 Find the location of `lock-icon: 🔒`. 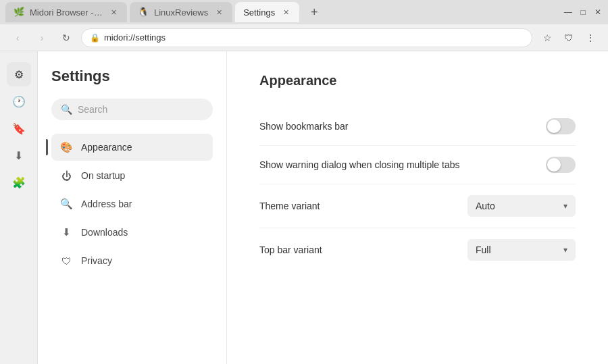

lock-icon: 🔒 is located at coordinates (95, 38).